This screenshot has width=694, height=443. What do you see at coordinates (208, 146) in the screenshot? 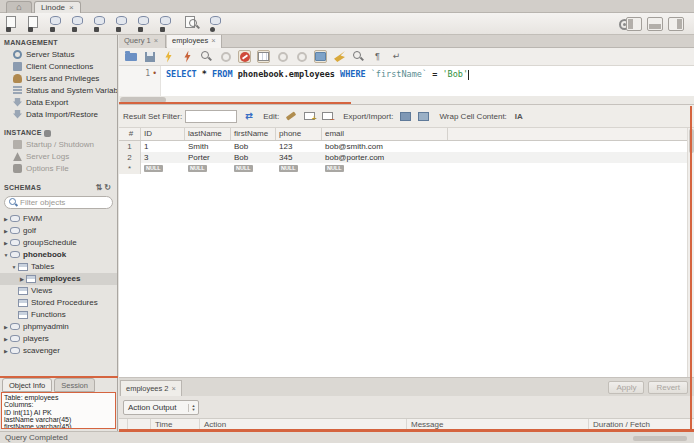
I see `cell-lastname: Smith` at bounding box center [208, 146].